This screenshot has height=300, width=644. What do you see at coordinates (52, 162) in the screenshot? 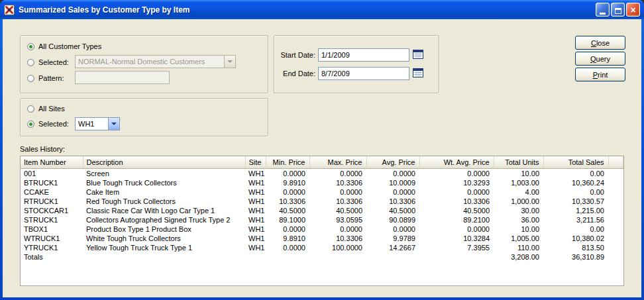
I see `column-header-item-number: Item Number` at bounding box center [52, 162].